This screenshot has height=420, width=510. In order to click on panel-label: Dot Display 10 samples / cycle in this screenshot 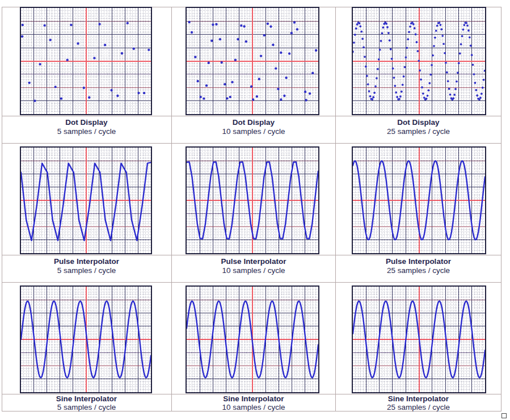, I will do `click(254, 127)`.